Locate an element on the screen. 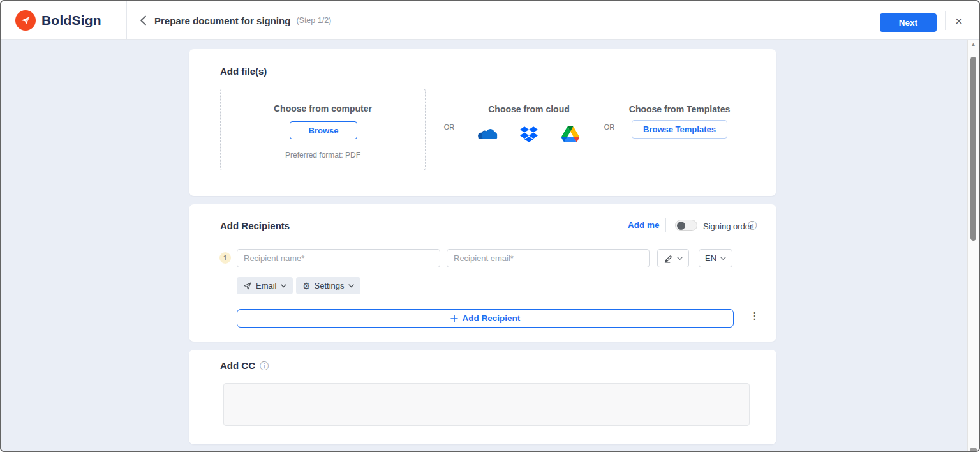  top-bar: BoldSign Prepare document for signing (S… is located at coordinates (490, 20).